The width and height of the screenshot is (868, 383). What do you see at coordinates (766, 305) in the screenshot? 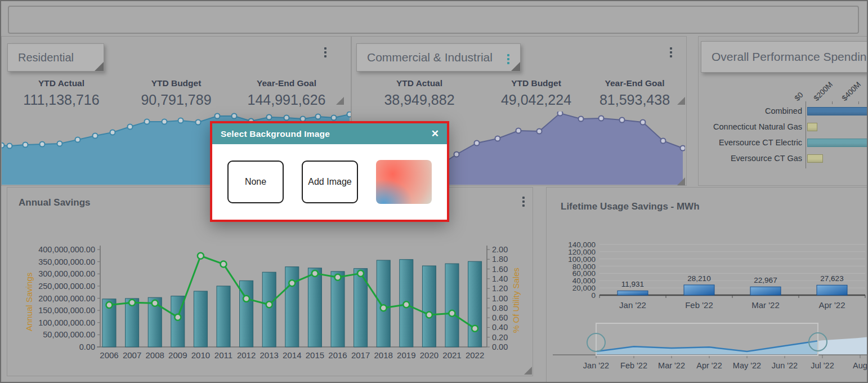
I see `x-tick-label: Mar '22` at bounding box center [766, 305].